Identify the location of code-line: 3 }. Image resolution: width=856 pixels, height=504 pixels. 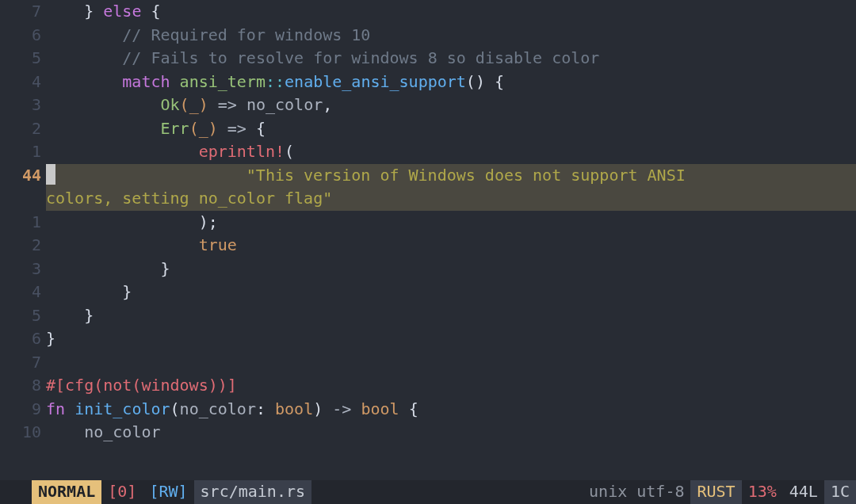
(428, 269).